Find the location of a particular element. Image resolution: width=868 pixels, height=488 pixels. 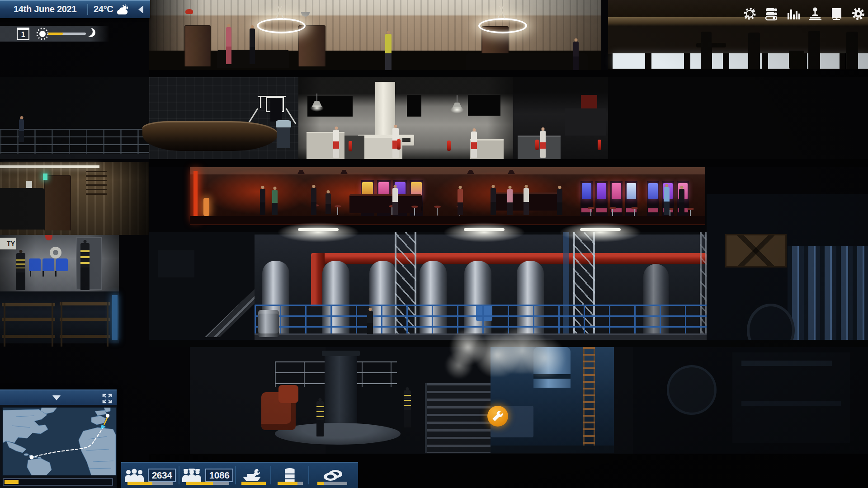

date-label: 14th June 2021 is located at coordinates (45, 9).